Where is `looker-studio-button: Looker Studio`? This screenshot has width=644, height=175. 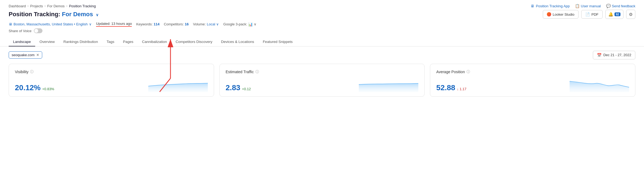 looker-studio-button: Looker Studio is located at coordinates (561, 14).